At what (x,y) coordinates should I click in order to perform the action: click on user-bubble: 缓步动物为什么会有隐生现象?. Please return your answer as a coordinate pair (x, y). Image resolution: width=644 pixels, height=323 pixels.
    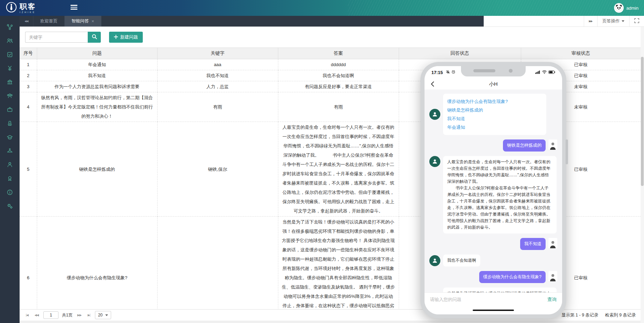
    Looking at the image, I should click on (513, 277).